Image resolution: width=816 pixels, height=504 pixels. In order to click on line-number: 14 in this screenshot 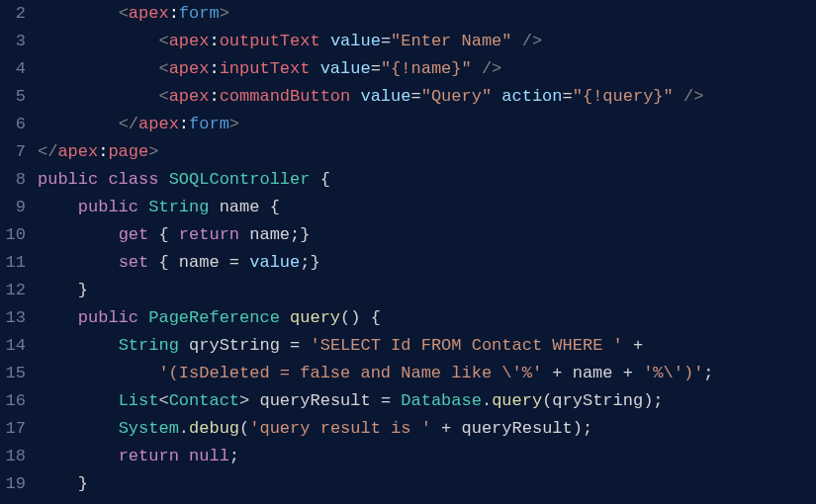, I will do `click(13, 346)`.